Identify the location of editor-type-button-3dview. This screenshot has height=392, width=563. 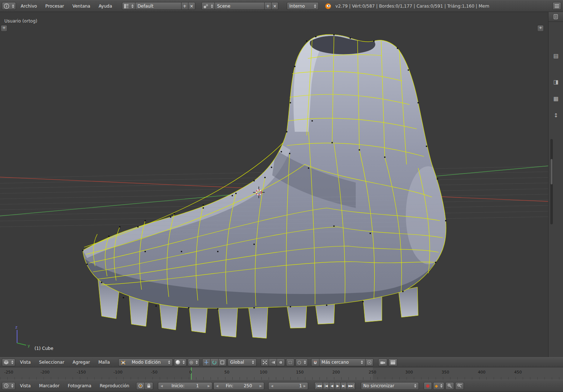
(9, 362).